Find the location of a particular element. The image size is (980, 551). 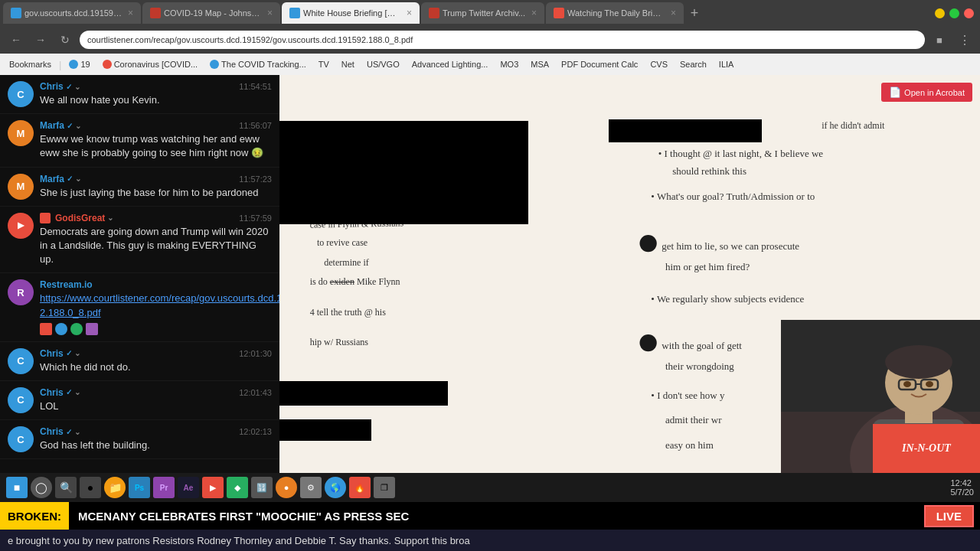

tab-1-close: × is located at coordinates (130, 13).